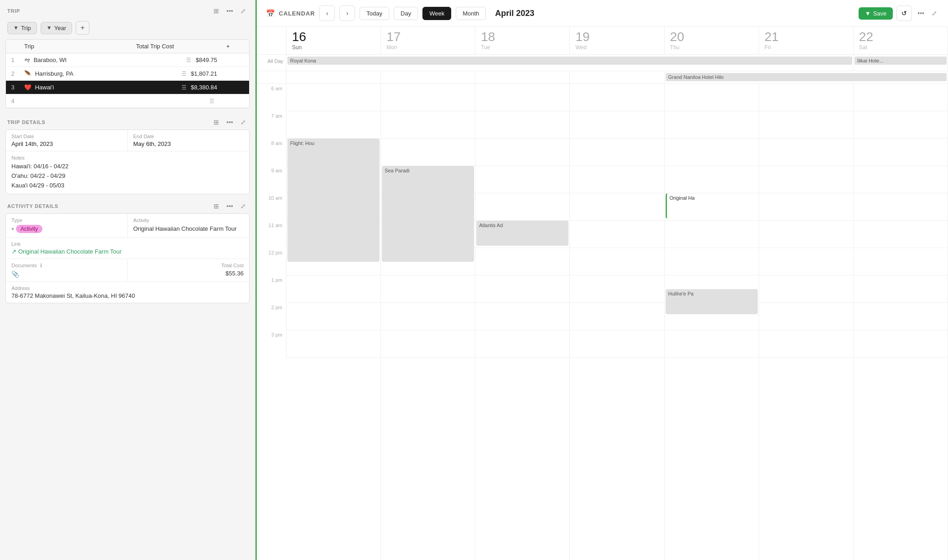 The image size is (948, 560). Describe the element at coordinates (128, 88) in the screenshot. I see `table-row: 3 ❤️ Hawai'i ☰ $8,380.84` at that location.